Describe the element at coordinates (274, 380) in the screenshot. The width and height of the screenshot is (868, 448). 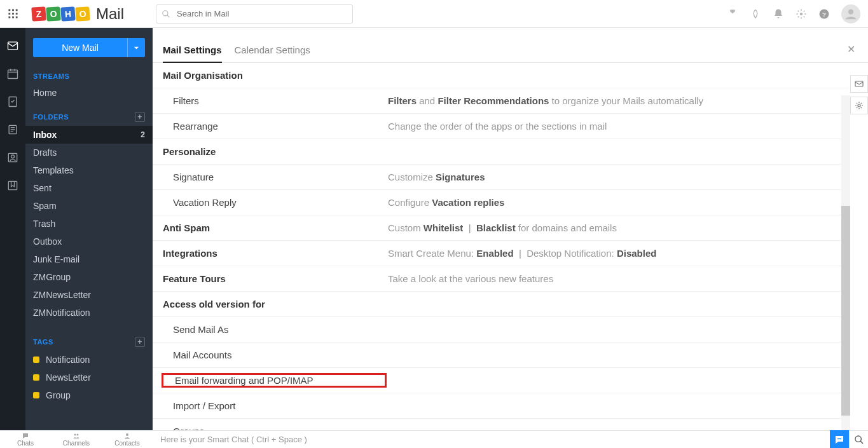
I see `settings-label: Email forwarding and POP/IMAP` at that location.